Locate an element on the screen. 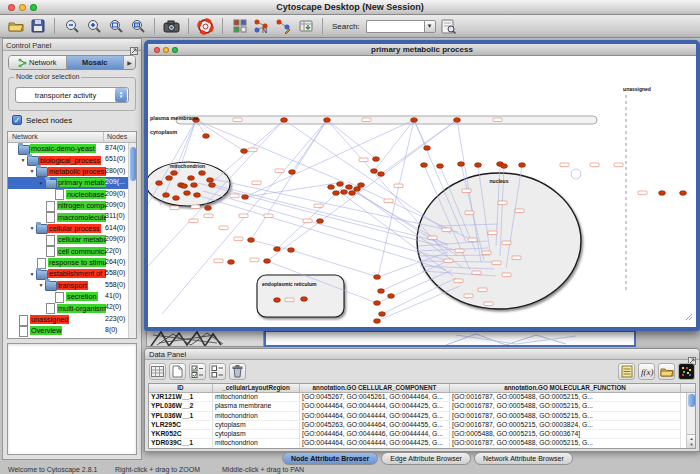 This screenshot has width=700, height=474. birdseye-view-panel is located at coordinates (72, 399).